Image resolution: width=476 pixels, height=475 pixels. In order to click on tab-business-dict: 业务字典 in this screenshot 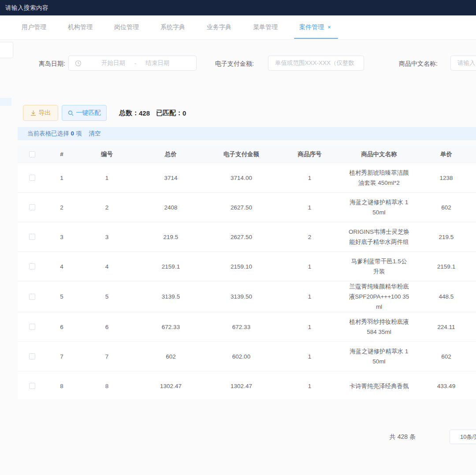, I will do `click(230, 27)`.